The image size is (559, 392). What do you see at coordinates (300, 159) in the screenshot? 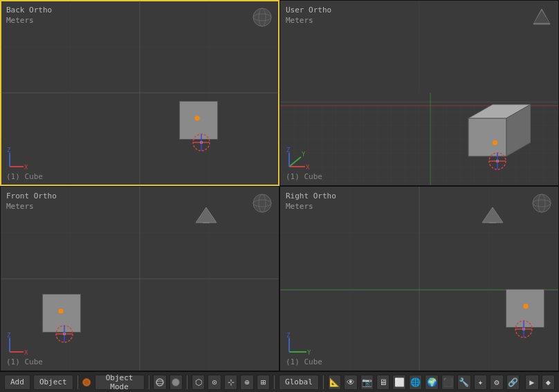
I see `axis-indicator-user: X Y Z` at bounding box center [300, 159].